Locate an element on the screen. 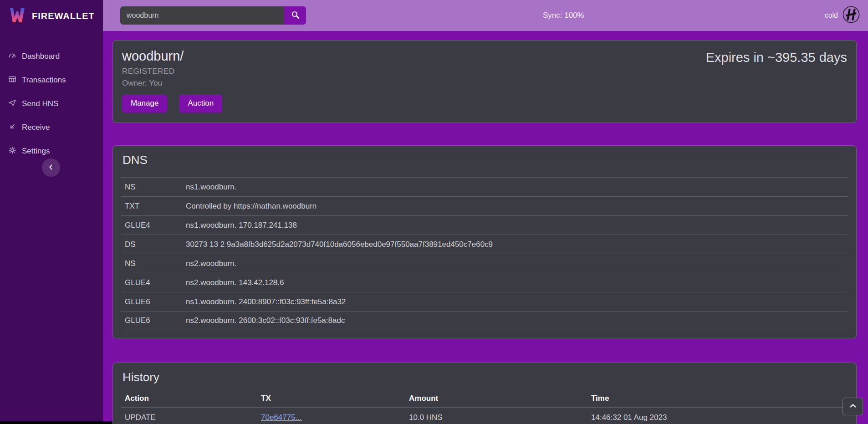 Image resolution: width=868 pixels, height=424 pixels. history-card: History Action TX Amount Time UPDATE 70e… is located at coordinates (485, 393).